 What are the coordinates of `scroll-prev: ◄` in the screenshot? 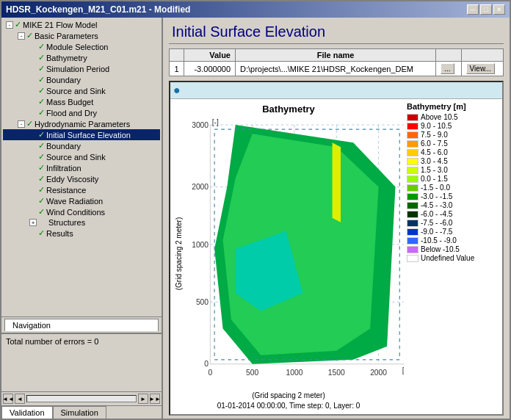 It's located at (20, 399).